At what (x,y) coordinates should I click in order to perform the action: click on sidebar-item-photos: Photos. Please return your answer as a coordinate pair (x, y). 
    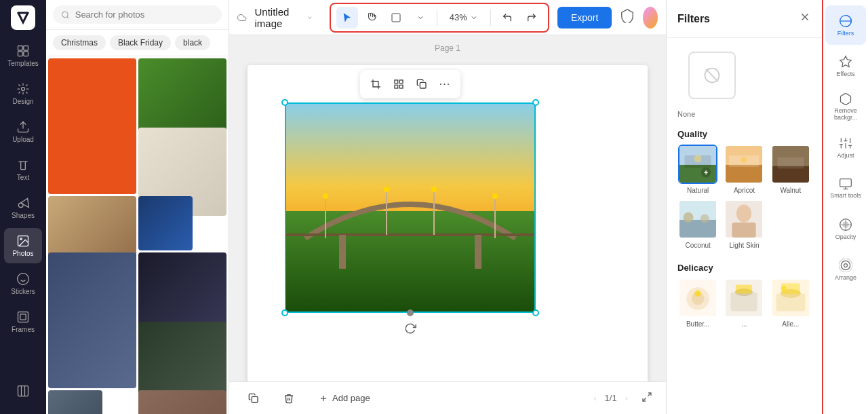
    Looking at the image, I should click on (23, 246).